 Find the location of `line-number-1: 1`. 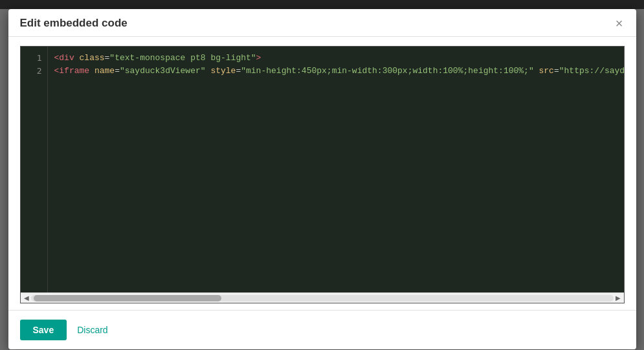

line-number-1: 1 is located at coordinates (39, 58).